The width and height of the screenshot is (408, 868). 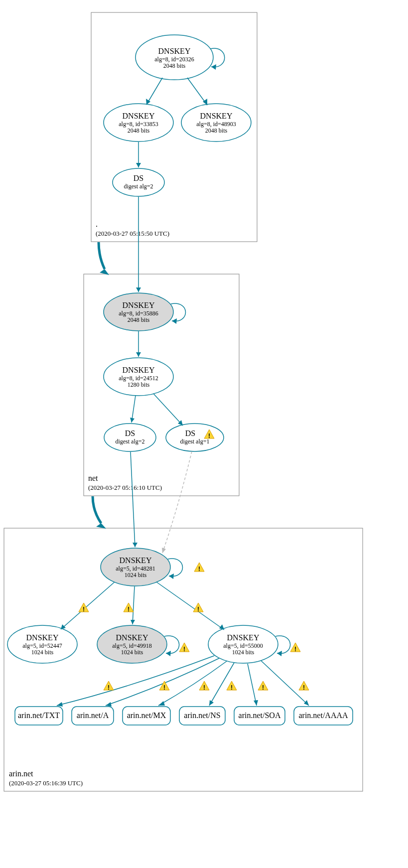 What do you see at coordinates (125, 487) in the screenshot?
I see `zone-label-net-ts: (2020-03-27 05:16:10 UTC)` at bounding box center [125, 487].